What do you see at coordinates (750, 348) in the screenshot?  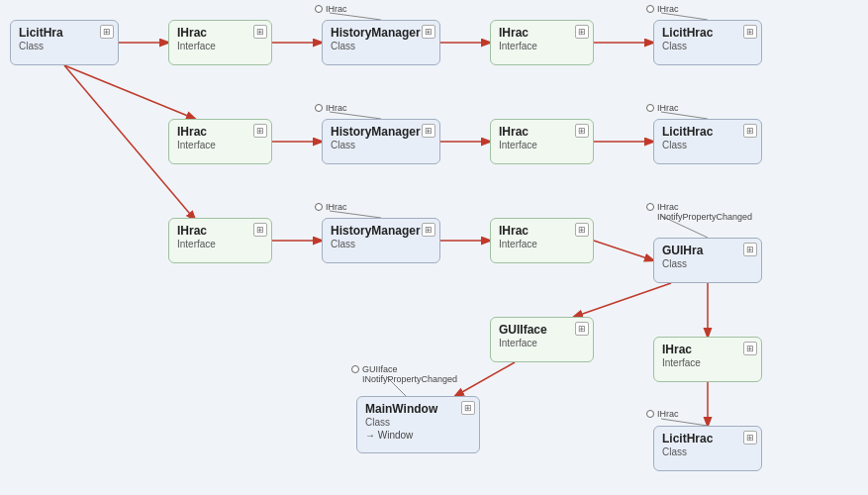 I see `node-ihrac7-expand: ⊞` at bounding box center [750, 348].